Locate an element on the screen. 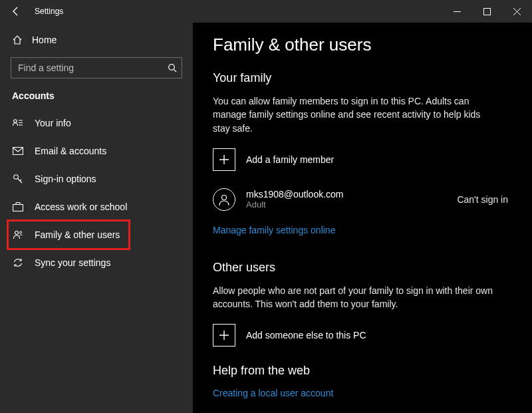  sidebar-item-label: Family & other users is located at coordinates (77, 235).